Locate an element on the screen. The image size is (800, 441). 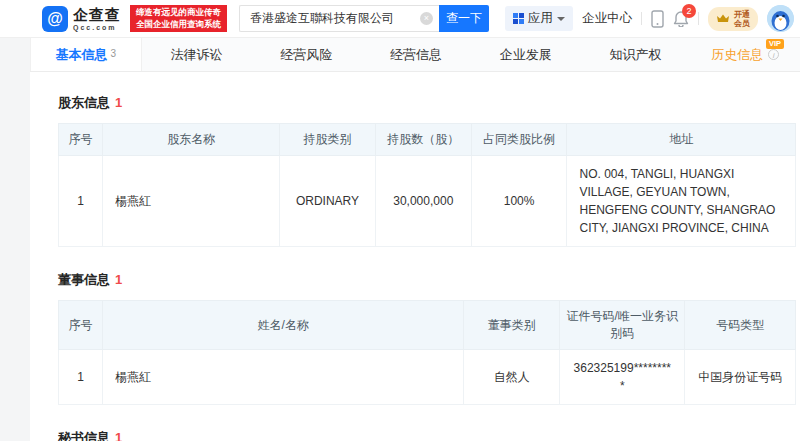
tab-operation-info-label: 经营信息 is located at coordinates (416, 55).